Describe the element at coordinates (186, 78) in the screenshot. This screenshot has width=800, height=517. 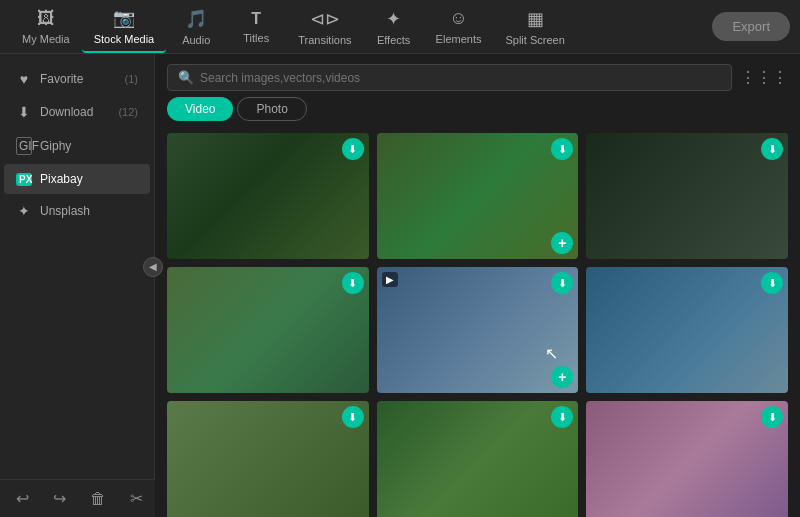
I see `search-icon: 🔍` at that location.